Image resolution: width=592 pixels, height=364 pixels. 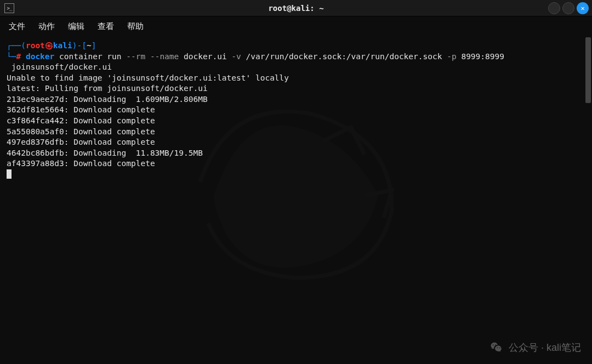 What do you see at coordinates (16, 46) in the screenshot?
I see `prompt-decoration: ┌──(` at bounding box center [16, 46].